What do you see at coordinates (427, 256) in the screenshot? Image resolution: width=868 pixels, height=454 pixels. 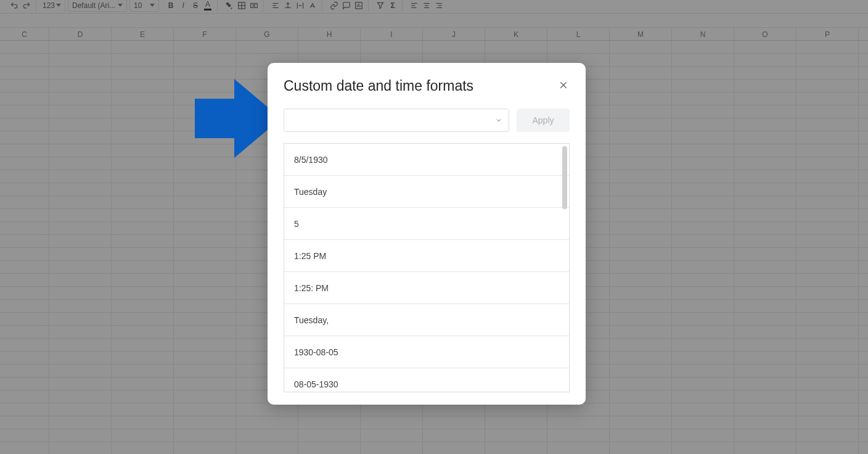 I see `format-option: 1:25 PM` at bounding box center [427, 256].